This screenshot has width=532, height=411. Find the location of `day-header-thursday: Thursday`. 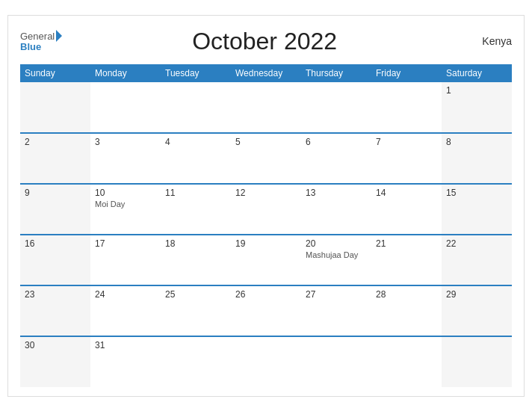

day-header-thursday: Thursday is located at coordinates (336, 73).